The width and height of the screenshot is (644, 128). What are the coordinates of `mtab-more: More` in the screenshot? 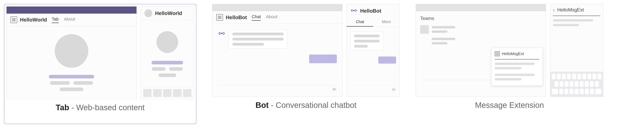 It's located at (386, 22).